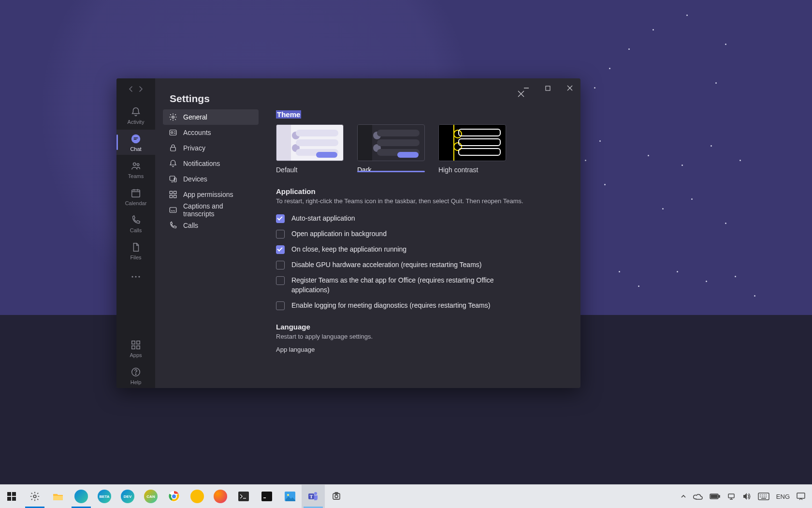 This screenshot has height=508, width=812. What do you see at coordinates (391, 149) in the screenshot?
I see `theme-dark: Dark` at bounding box center [391, 149].